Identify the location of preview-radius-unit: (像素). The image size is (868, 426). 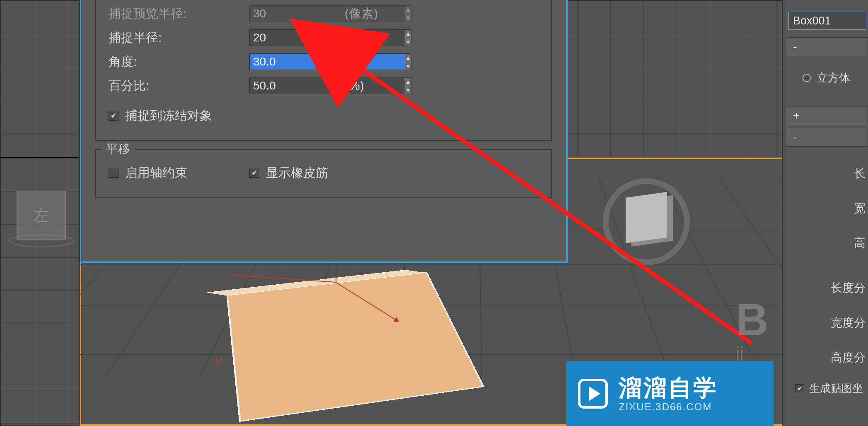
(361, 14).